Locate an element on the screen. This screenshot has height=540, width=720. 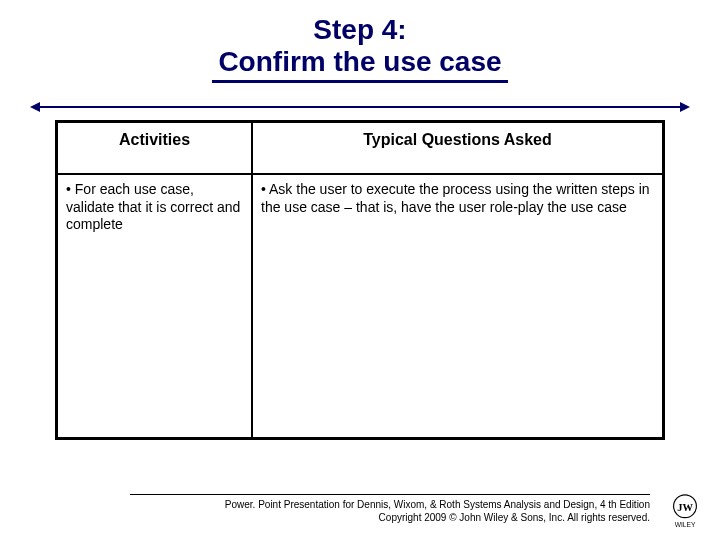
logo-label: WILEY is located at coordinates (686, 524).